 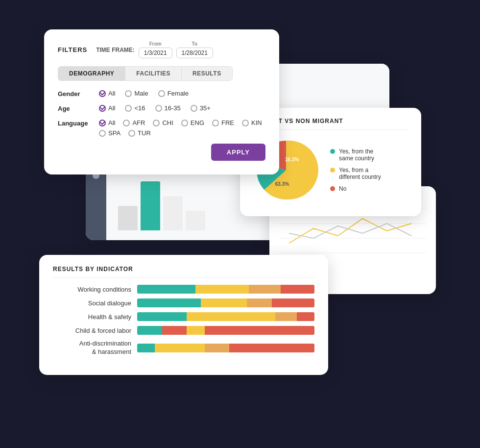 What do you see at coordinates (195, 50) in the screenshot?
I see `to-date-box: To 1/28/2021` at bounding box center [195, 50].